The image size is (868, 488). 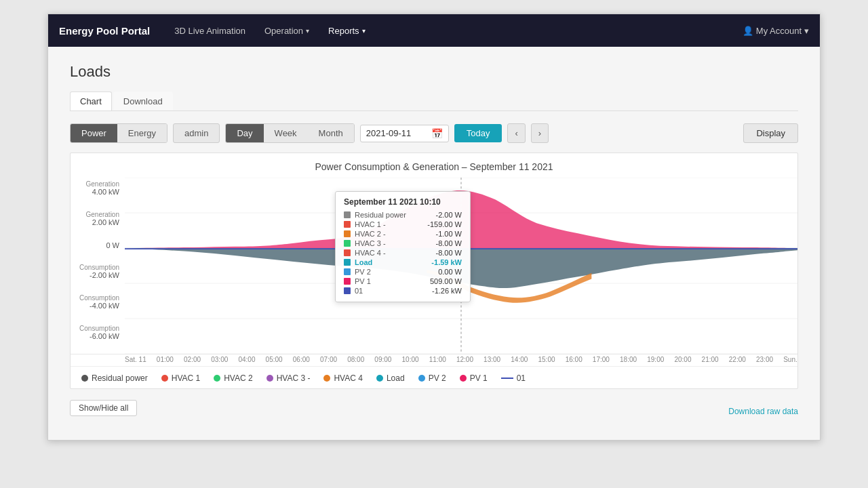 What do you see at coordinates (96, 188) in the screenshot?
I see `y-label-4kw: Generation 4.00 kW` at bounding box center [96, 188].